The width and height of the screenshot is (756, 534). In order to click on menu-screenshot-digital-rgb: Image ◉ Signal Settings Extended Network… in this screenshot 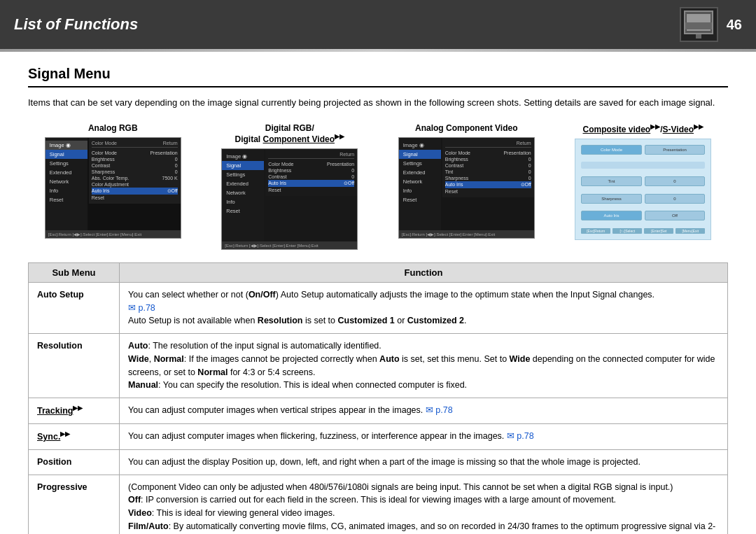, I will do `click(290, 199)`.